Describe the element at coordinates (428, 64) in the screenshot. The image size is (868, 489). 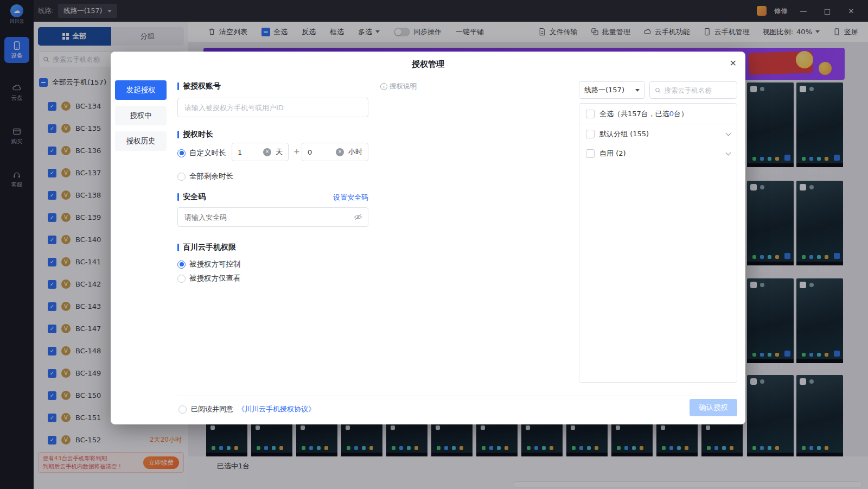
I see `dialog-title: 授权管理` at that location.